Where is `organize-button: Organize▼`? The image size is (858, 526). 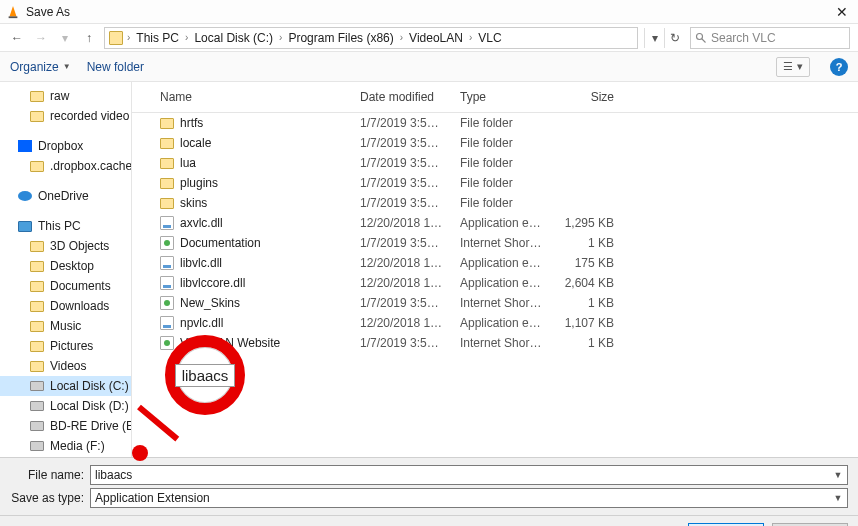 organize-button: Organize▼ is located at coordinates (40, 67).